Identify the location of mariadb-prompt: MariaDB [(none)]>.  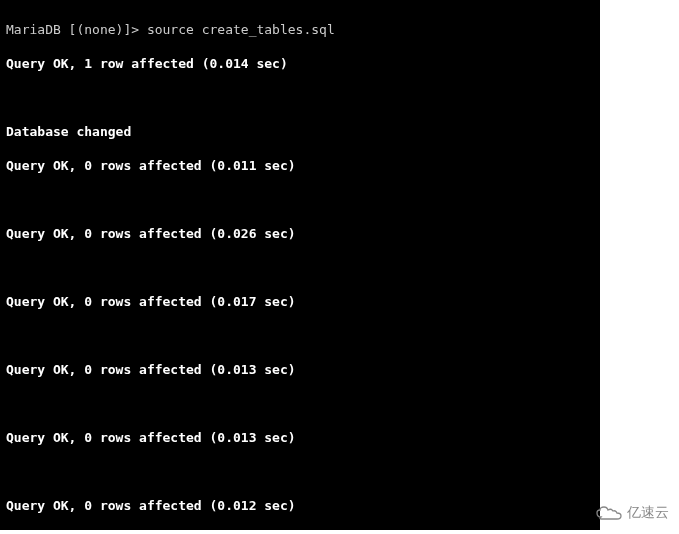
(76, 30).